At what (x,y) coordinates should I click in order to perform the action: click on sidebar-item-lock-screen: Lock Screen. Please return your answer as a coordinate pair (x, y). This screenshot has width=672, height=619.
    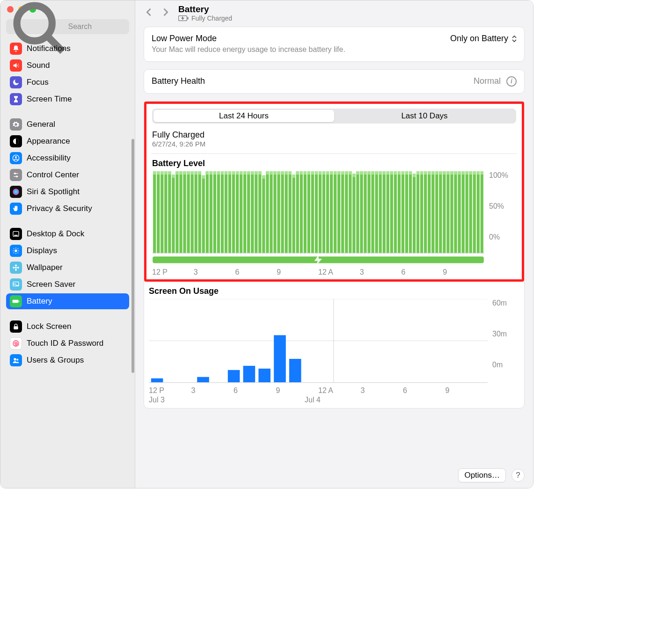
    Looking at the image, I should click on (67, 327).